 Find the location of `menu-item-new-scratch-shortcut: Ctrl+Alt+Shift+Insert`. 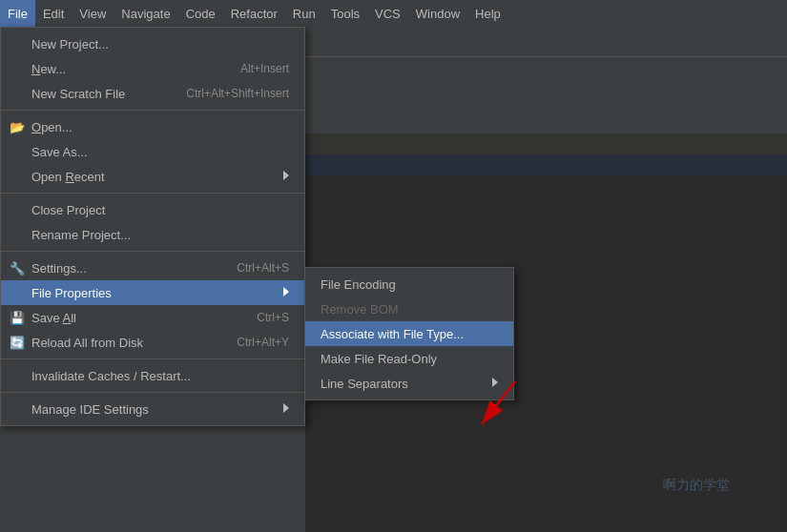

menu-item-new-scratch-shortcut: Ctrl+Alt+Shift+Insert is located at coordinates (238, 93).